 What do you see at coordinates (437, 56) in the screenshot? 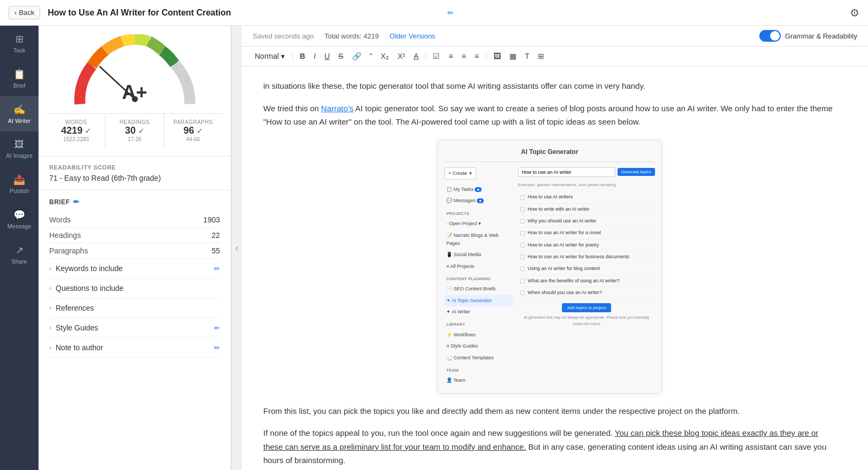
I see `list-check-button: ☑` at bounding box center [437, 56].